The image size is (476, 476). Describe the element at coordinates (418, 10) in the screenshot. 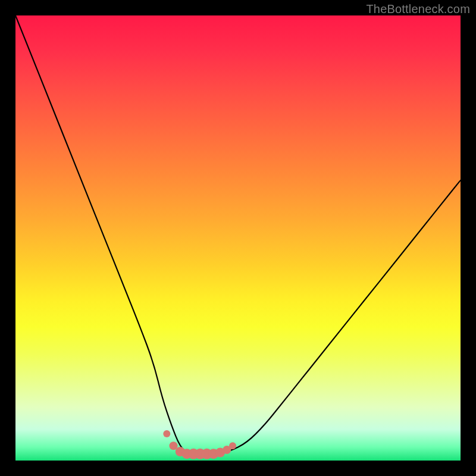

I see `watermark-text: TheBottleneck.com` at that location.